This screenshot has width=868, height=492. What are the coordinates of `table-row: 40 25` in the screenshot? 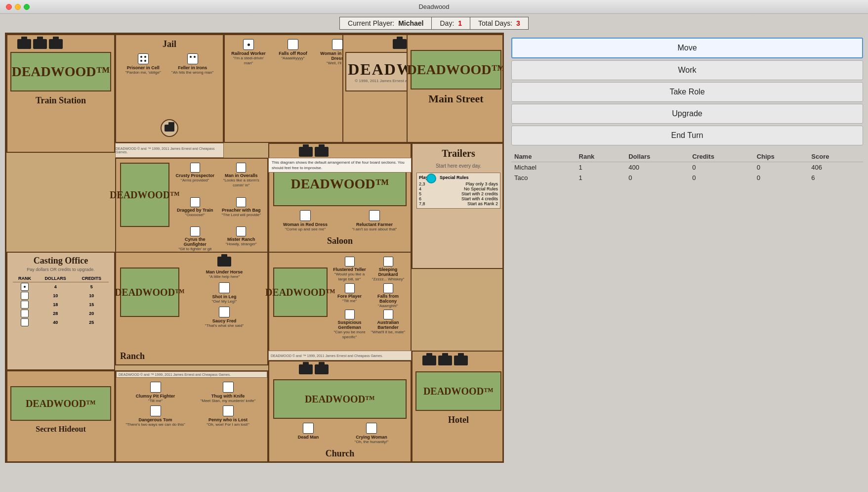 It's located at (61, 322).